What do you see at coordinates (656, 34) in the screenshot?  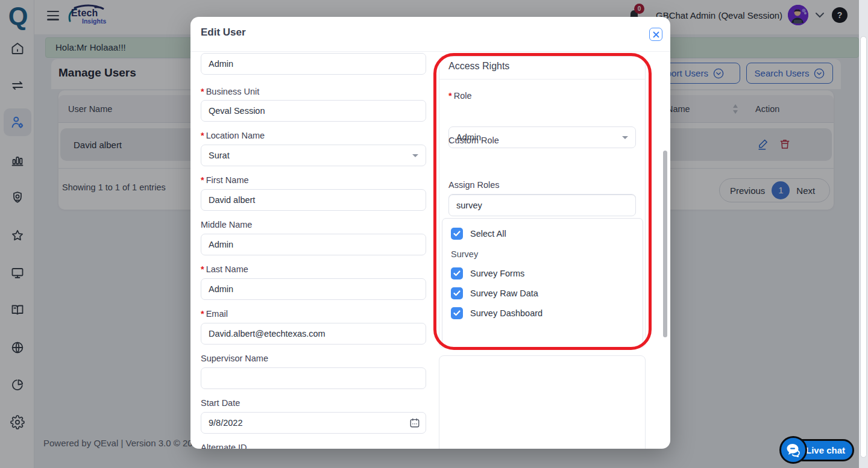 I see `modal-close-button` at bounding box center [656, 34].